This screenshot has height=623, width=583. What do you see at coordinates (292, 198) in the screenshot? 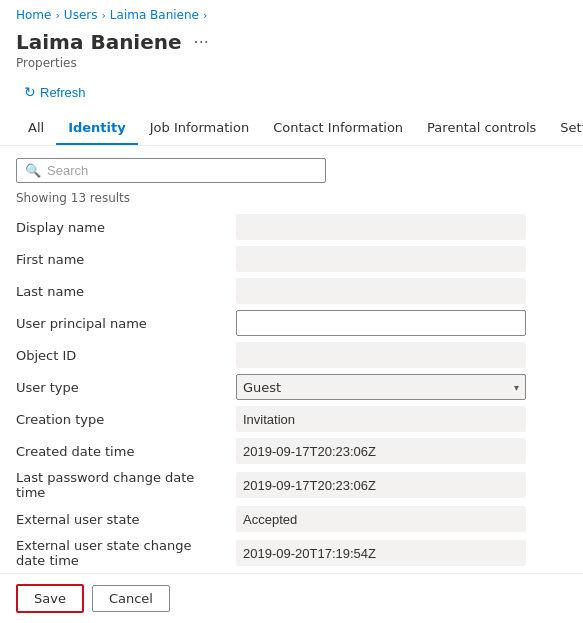
I see `results-count: Showing 13 results` at bounding box center [292, 198].